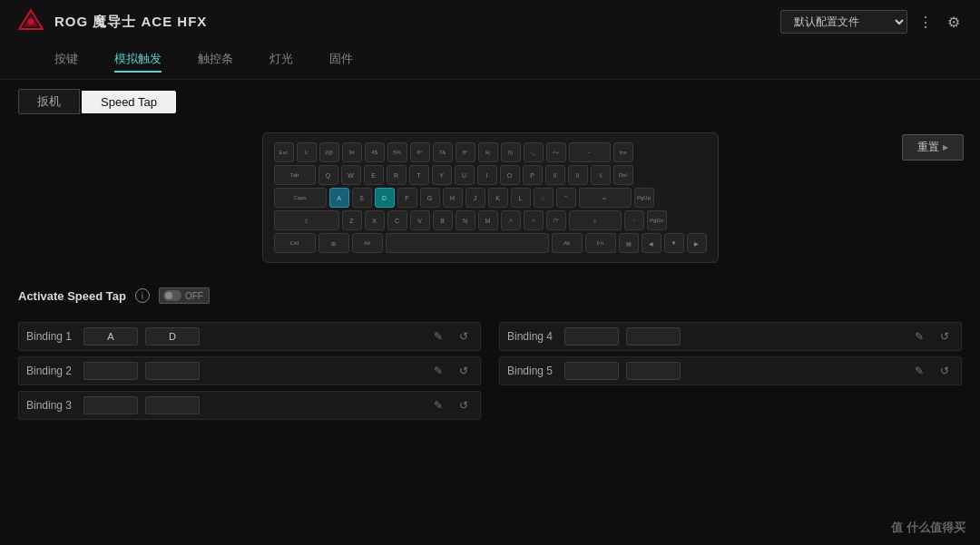 The height and width of the screenshot is (545, 980). What do you see at coordinates (438, 405) in the screenshot?
I see `binding-3-edit-button: ✎` at bounding box center [438, 405].